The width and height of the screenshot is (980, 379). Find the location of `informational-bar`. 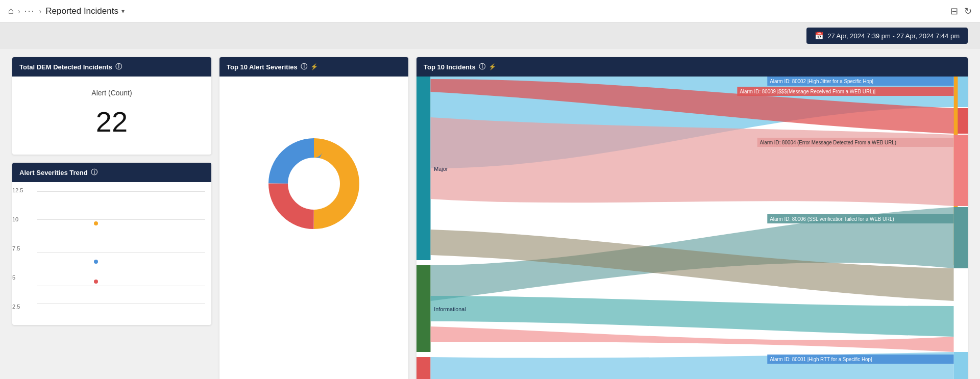

informational-bar is located at coordinates (424, 309).